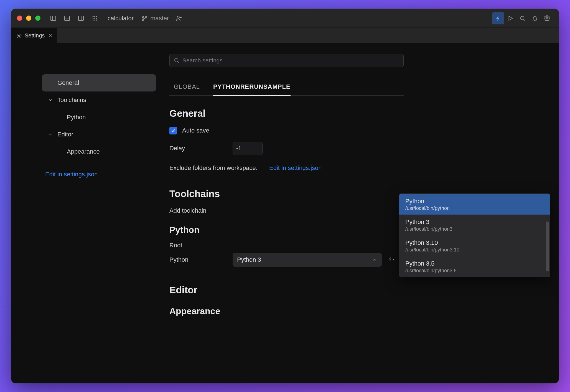  What do you see at coordinates (287, 140) in the screenshot?
I see `section-general: General Auto save Delay Exclude folders …` at bounding box center [287, 140].